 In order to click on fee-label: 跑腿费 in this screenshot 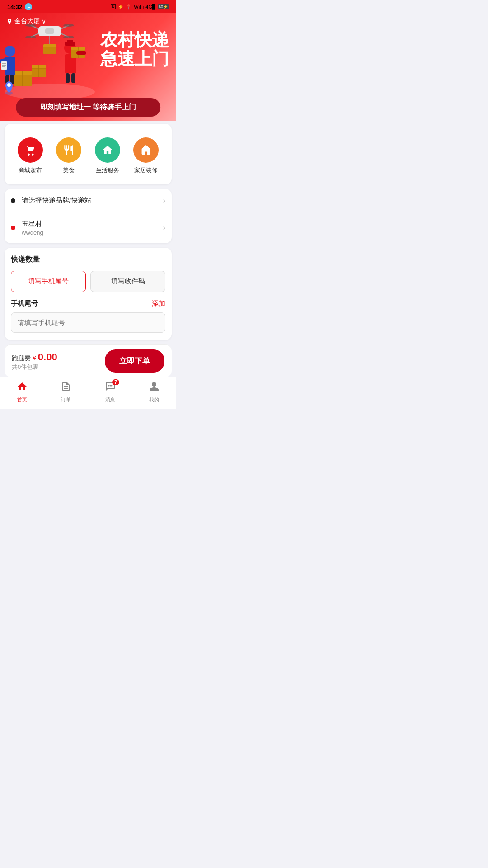, I will do `click(21, 359)`.